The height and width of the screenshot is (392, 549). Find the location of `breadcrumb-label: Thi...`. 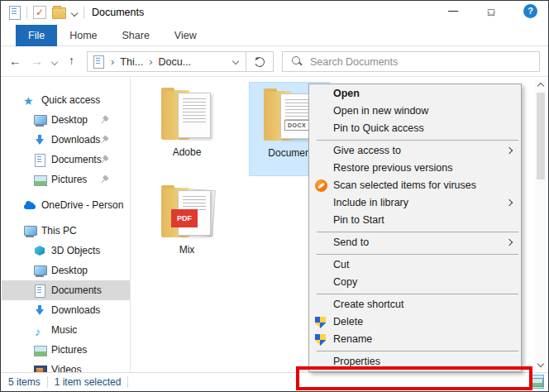

breadcrumb-label: Thi... is located at coordinates (131, 62).